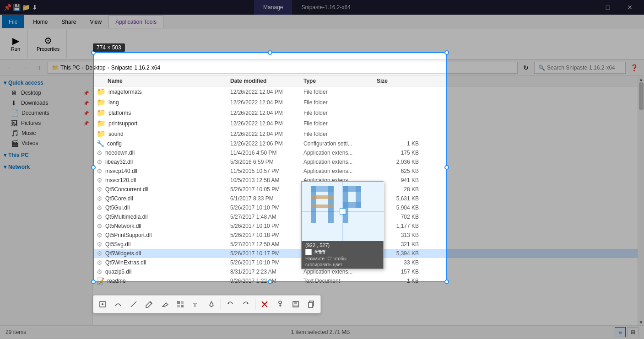  I want to click on sidebar-header-thispc: ▾ This PC, so click(46, 155).